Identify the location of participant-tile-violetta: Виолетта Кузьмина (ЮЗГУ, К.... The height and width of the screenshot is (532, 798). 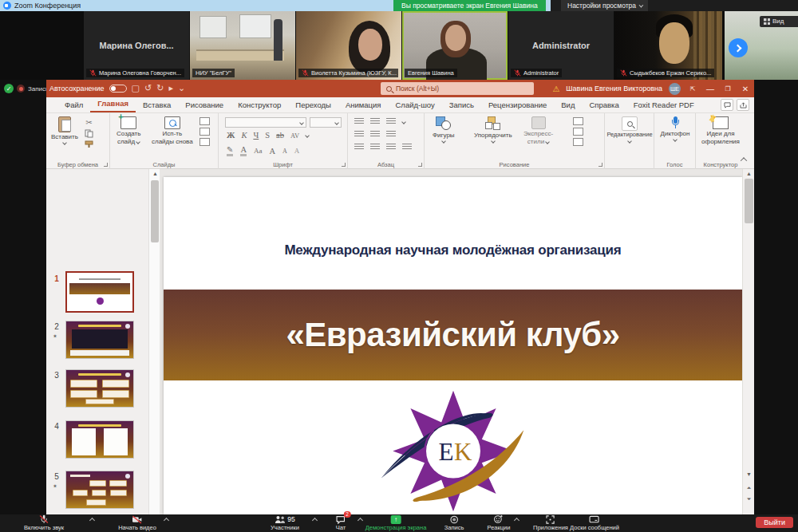
(349, 45).